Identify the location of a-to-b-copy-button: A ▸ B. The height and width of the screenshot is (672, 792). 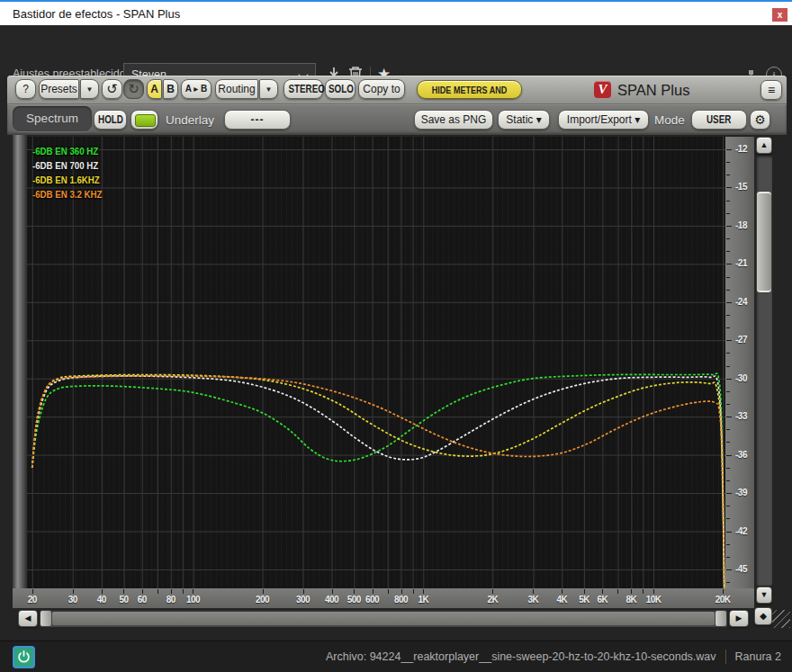
(196, 89).